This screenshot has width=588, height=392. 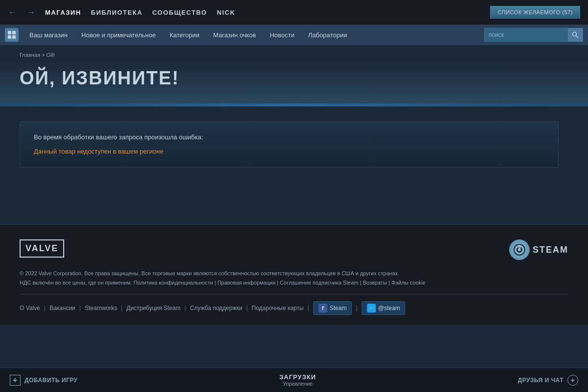 What do you see at coordinates (551, 250) in the screenshot?
I see `steam-text: STEAM` at bounding box center [551, 250].